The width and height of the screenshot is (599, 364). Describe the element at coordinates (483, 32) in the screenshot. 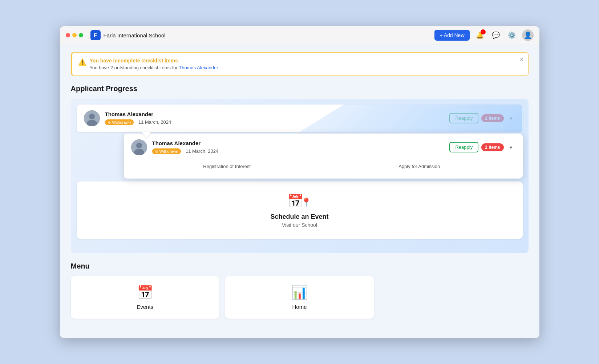

I see `notification-badge: 1` at that location.